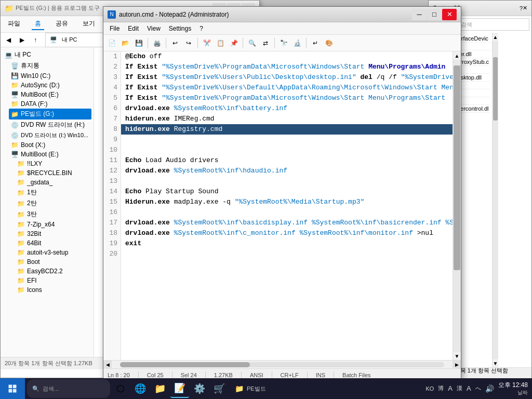 This screenshot has width=532, height=399. I want to click on taskbar-settings-icon: ⚙️, so click(200, 389).